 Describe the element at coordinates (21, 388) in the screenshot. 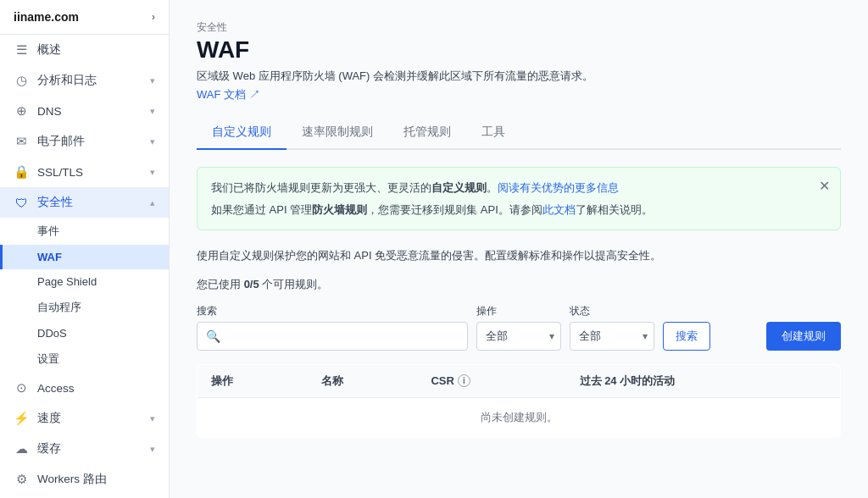

I see `access-icon: ⊙` at that location.